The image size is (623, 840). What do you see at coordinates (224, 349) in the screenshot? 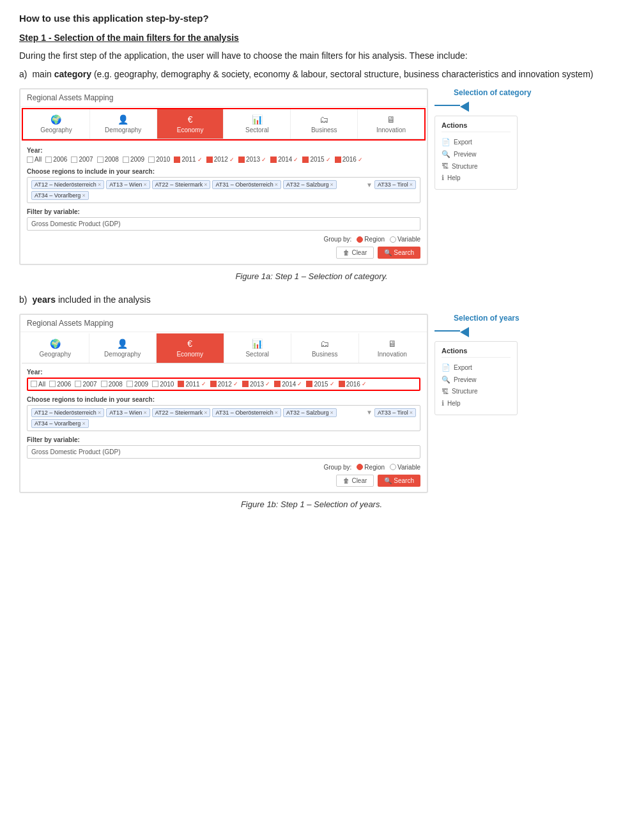
I see `category-nav-1b: 🌍 Geography 👤 Demography € Economy �` at bounding box center [224, 349].